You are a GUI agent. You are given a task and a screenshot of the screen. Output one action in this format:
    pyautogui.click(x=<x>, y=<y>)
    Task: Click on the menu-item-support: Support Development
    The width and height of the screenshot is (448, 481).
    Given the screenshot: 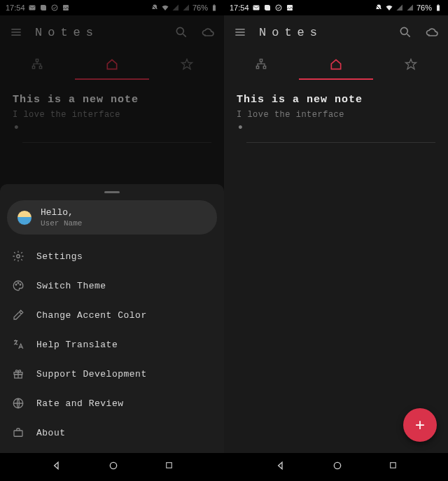 What is the action you would take?
    pyautogui.click(x=112, y=374)
    